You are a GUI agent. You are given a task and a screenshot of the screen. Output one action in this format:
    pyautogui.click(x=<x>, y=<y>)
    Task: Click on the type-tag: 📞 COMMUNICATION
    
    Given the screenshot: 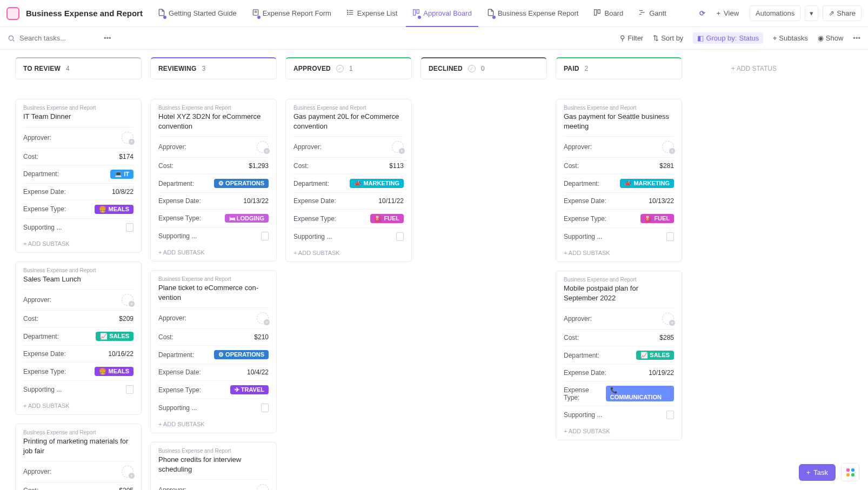 What is the action you would take?
    pyautogui.click(x=640, y=393)
    